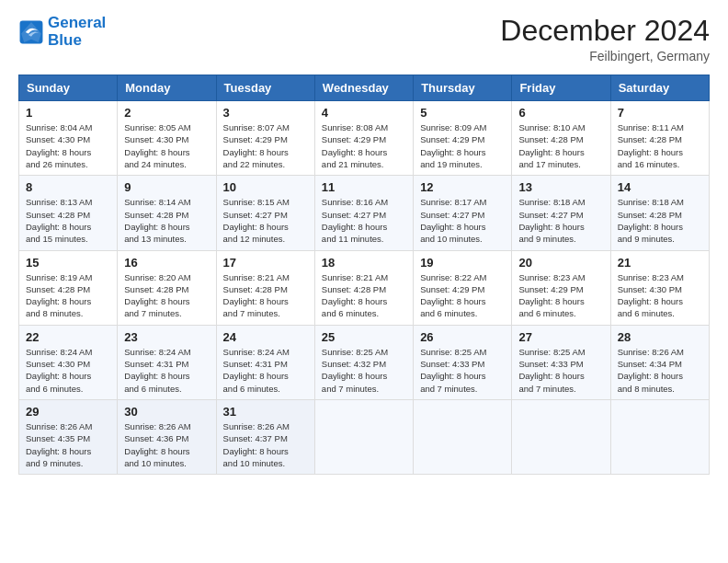 The height and width of the screenshot is (563, 728). What do you see at coordinates (462, 188) in the screenshot?
I see `day-number: 12` at bounding box center [462, 188].